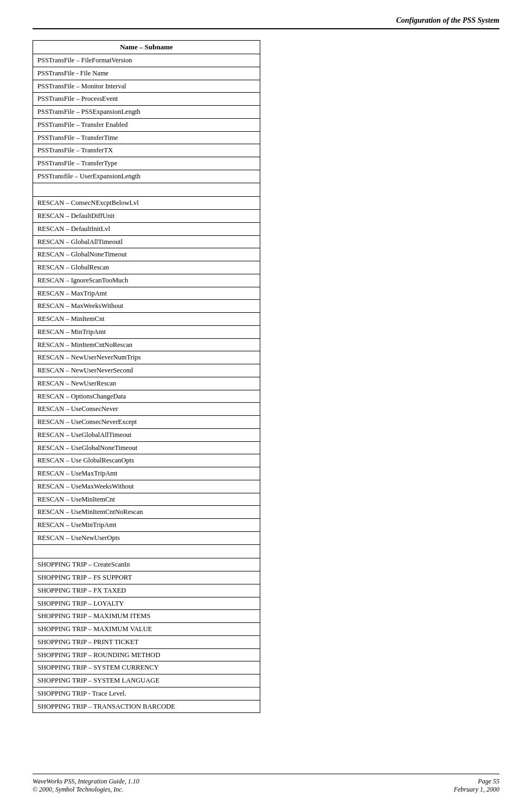 This screenshot has width=532, height=810. Describe the element at coordinates (146, 61) in the screenshot. I see `table-row: PSSTransFile – FileFormatVersion` at that location.